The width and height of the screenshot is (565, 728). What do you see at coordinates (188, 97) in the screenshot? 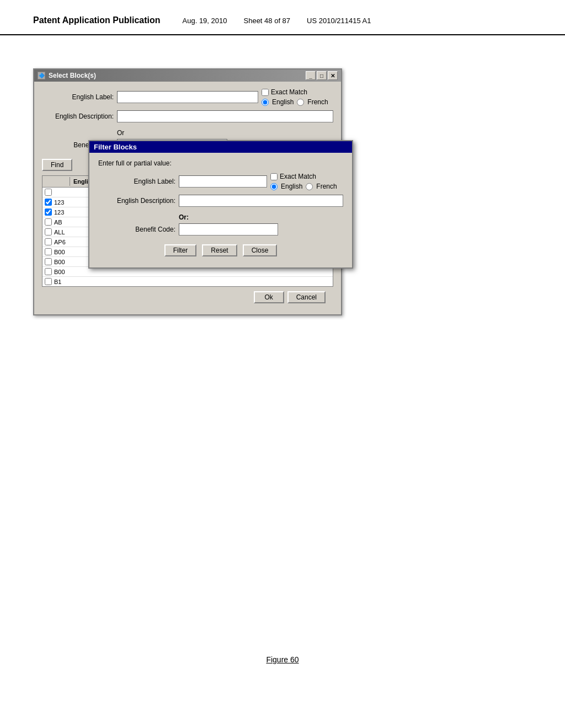
I see `english-label-row: English Label: Exact Match English Frenc…` at bounding box center [188, 97].